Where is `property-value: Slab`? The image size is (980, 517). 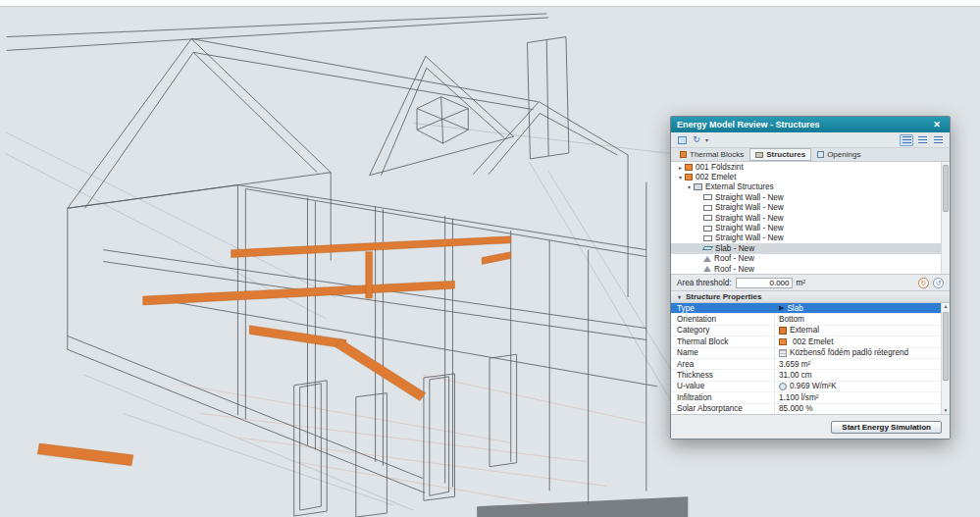 property-value: Slab is located at coordinates (795, 308).